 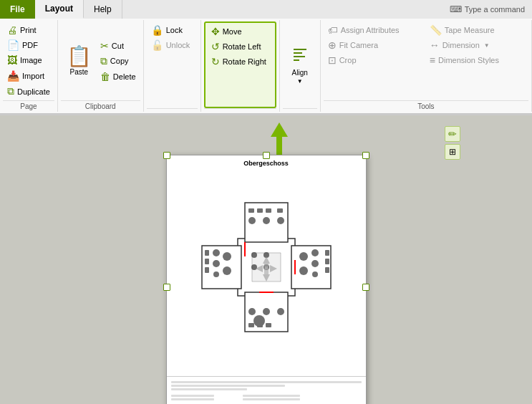 What do you see at coordinates (477, 60) in the screenshot?
I see `dimension-styles-button: ≡ Dimension Styles` at bounding box center [477, 60].